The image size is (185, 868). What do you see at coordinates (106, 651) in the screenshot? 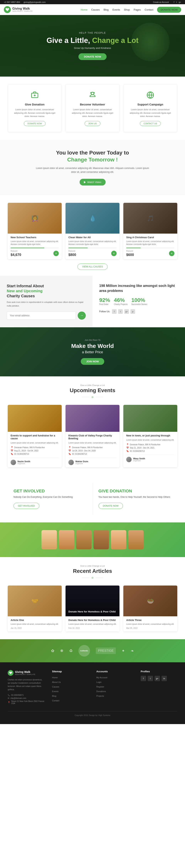
I see `banner-icon-4: PRESTIGE` at bounding box center [106, 651].